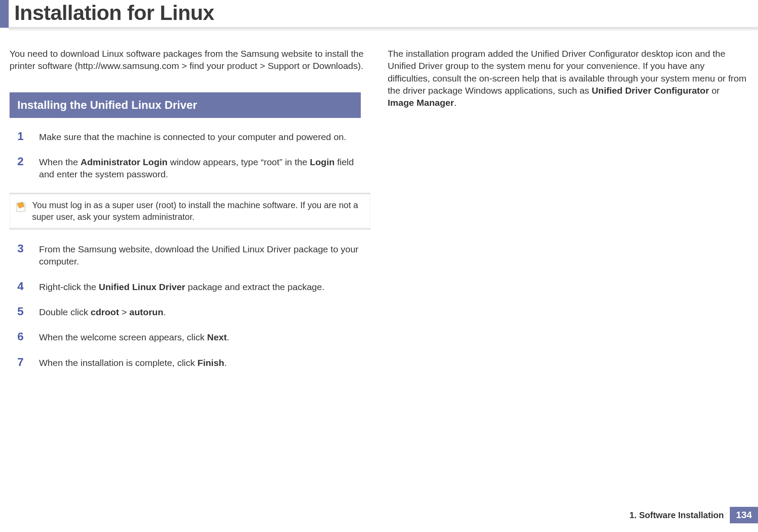 The image size is (758, 532). What do you see at coordinates (694, 515) in the screenshot?
I see `page-footer: 1. Software Installation 134` at bounding box center [694, 515].